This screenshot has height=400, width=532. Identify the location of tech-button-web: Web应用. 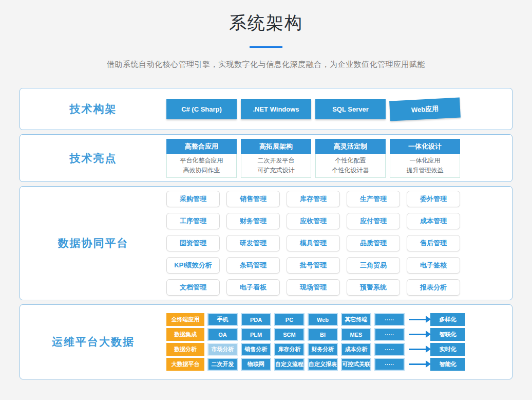
(425, 109).